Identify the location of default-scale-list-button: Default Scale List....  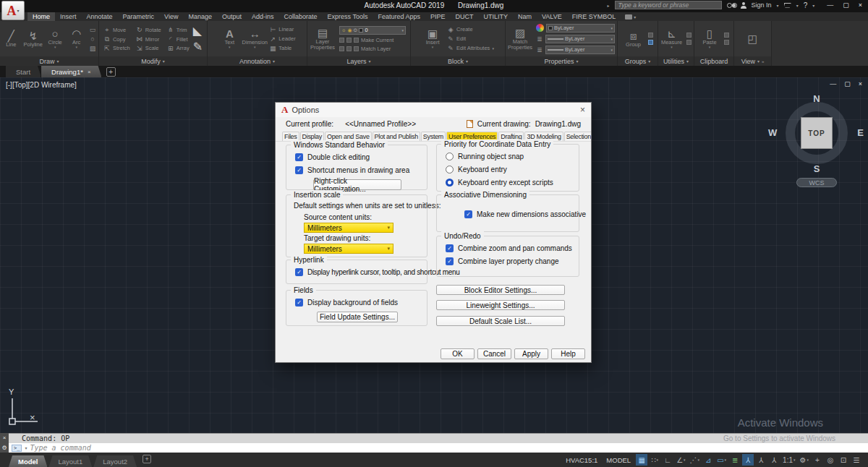
(501, 321).